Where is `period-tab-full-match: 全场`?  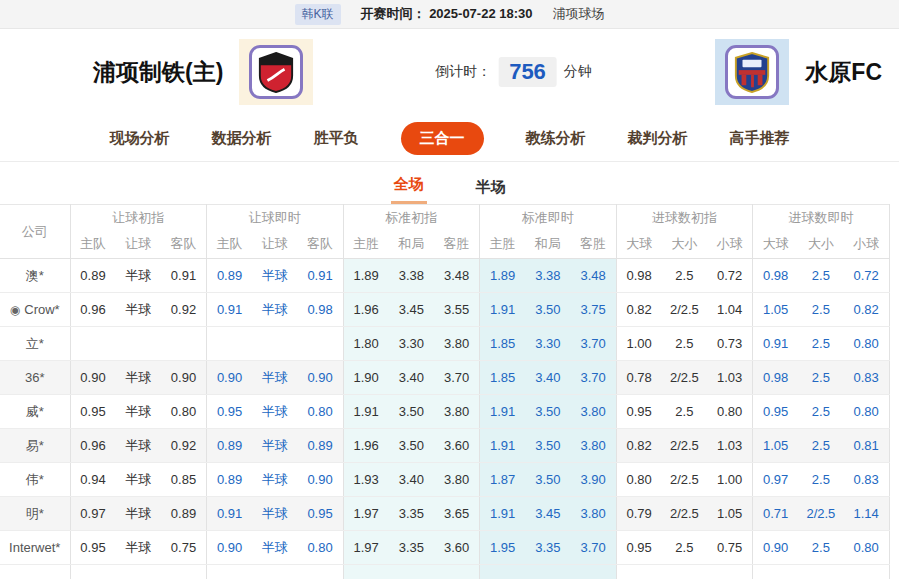 period-tab-full-match: 全场 is located at coordinates (409, 186).